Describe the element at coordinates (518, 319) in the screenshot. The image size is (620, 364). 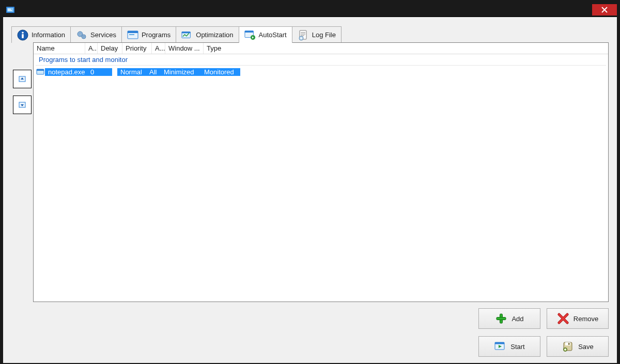
I see `button-label: Add` at that location.